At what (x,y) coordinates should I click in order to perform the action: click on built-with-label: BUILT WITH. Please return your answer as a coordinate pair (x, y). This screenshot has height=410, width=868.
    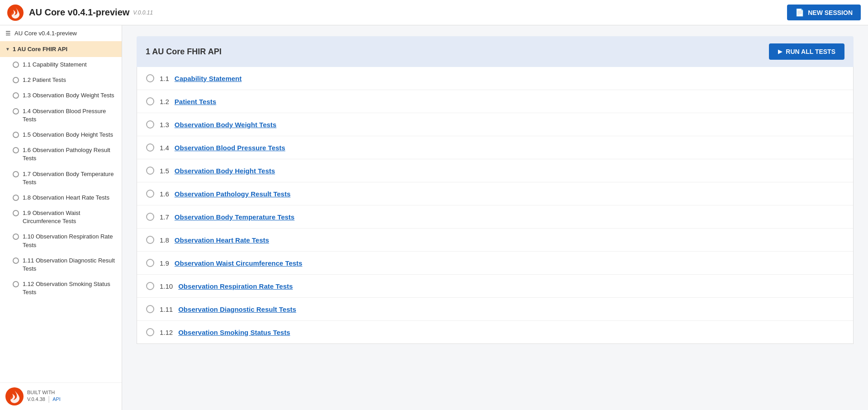
    Looking at the image, I should click on (44, 392).